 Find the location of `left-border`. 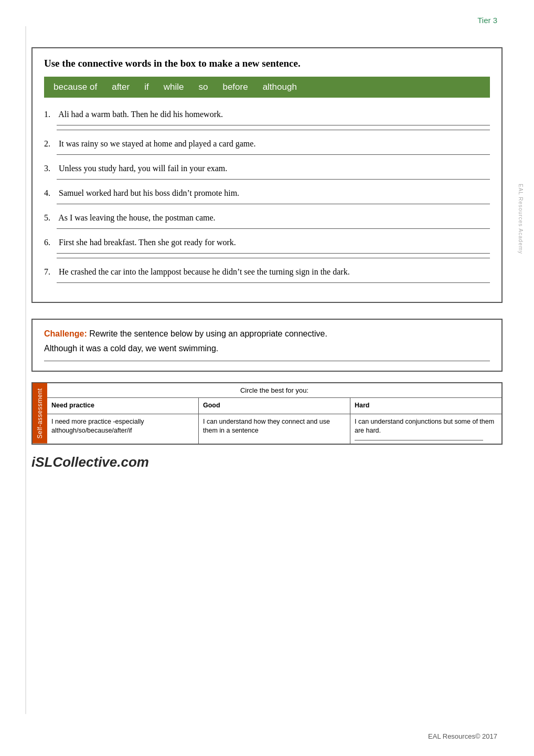

left-border is located at coordinates (26, 370).